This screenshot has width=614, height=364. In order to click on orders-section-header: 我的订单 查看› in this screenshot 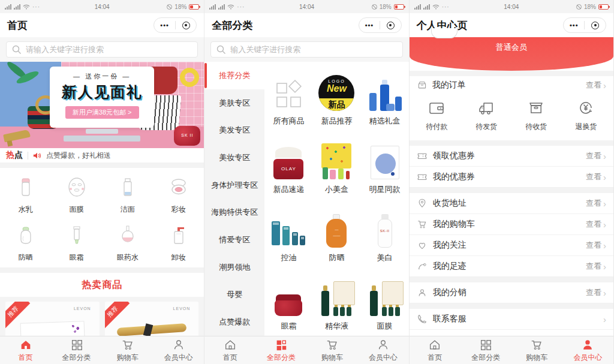, I will do `click(511, 85)`.